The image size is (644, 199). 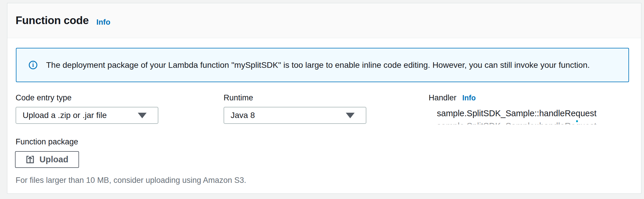 I want to click on handler-info-link: Info, so click(x=469, y=98).